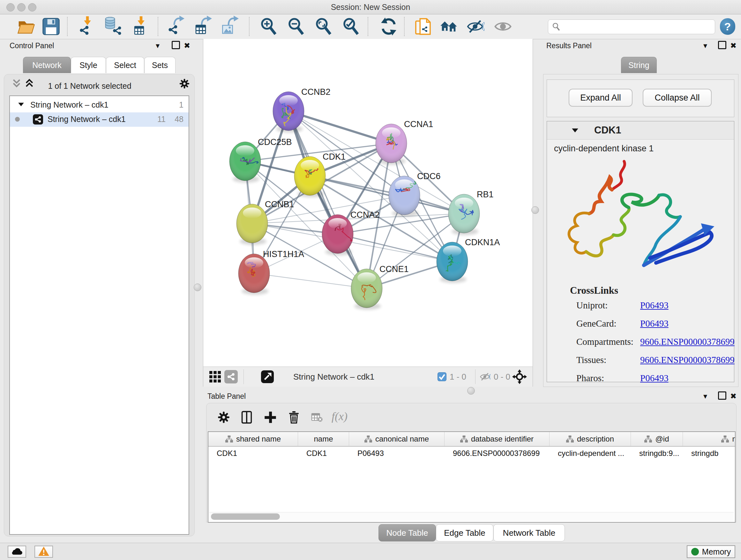  I want to click on export-network-button, so click(176, 26).